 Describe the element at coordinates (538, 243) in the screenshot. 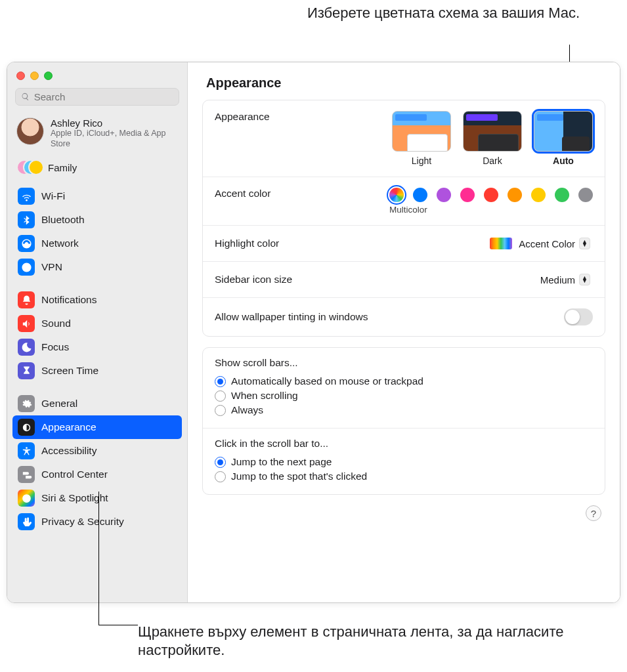

I see `highlight-popup: Accent Color ▲▼` at that location.